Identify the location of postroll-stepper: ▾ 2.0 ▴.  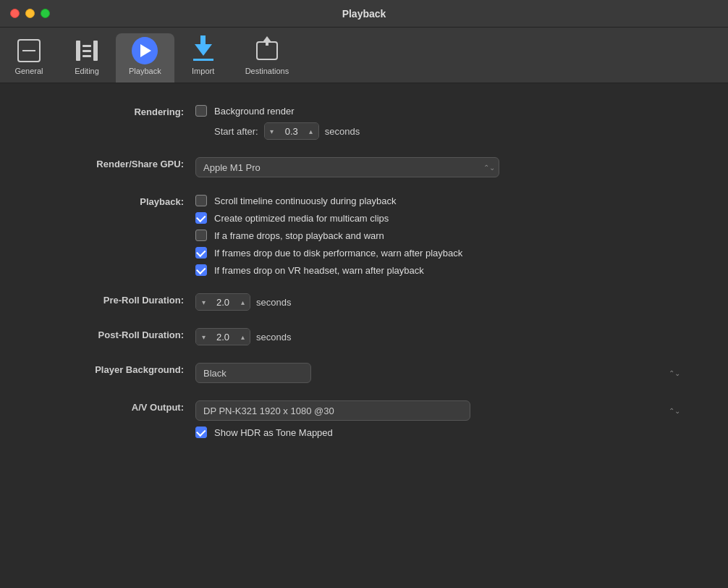
(223, 337).